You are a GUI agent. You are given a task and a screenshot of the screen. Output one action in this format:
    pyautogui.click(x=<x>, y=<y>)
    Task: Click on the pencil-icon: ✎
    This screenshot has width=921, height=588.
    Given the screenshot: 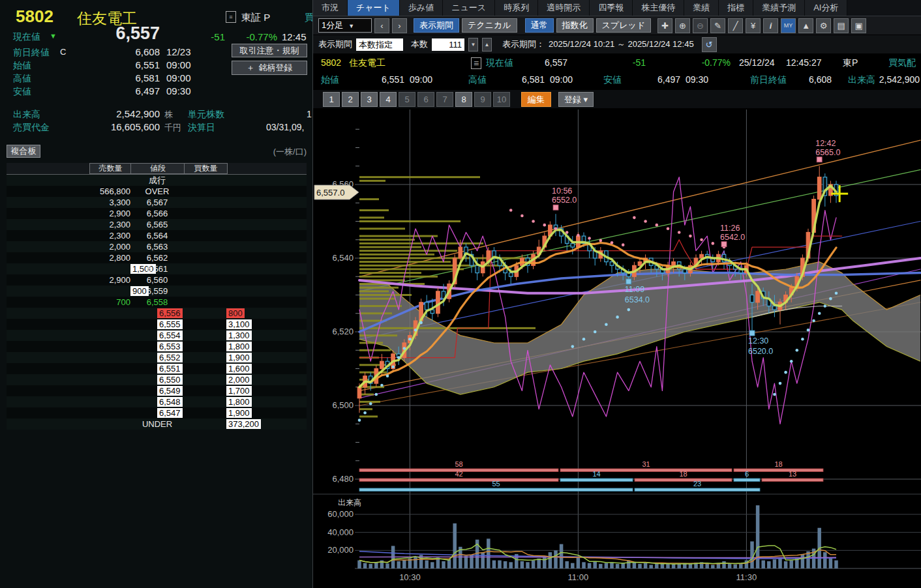 What is the action you would take?
    pyautogui.click(x=717, y=26)
    